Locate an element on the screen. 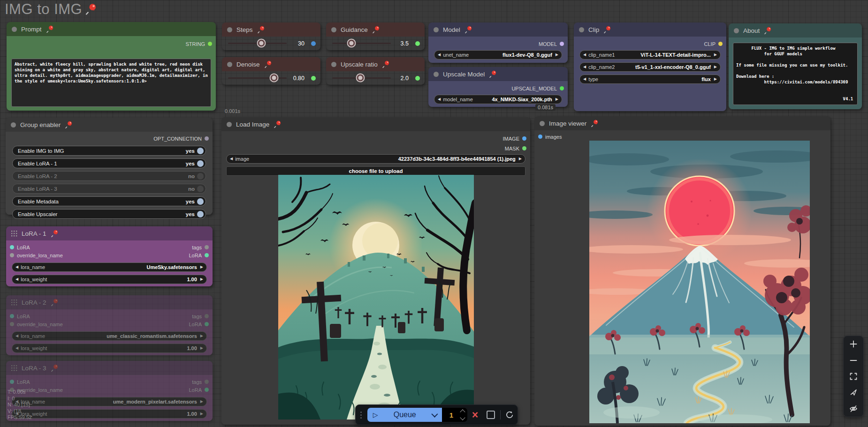 The image size is (868, 427). node-guidance-header: Guidance is located at coordinates (375, 30).